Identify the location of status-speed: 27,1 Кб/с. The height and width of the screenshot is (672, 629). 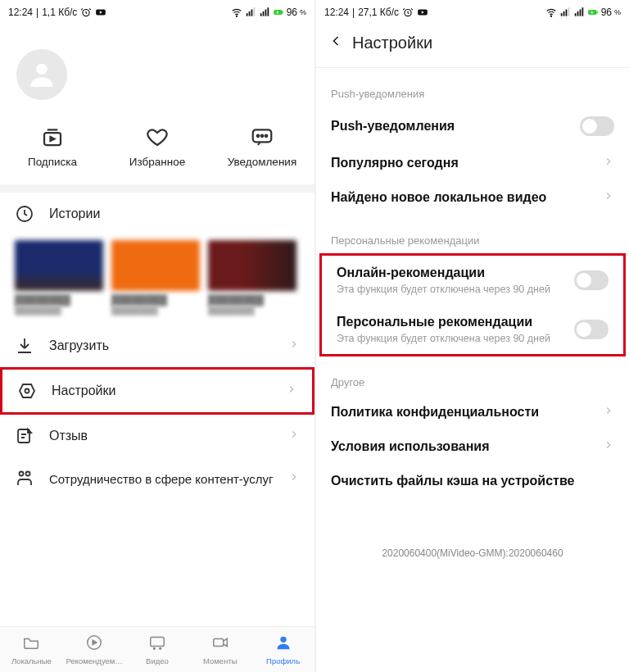
(378, 12).